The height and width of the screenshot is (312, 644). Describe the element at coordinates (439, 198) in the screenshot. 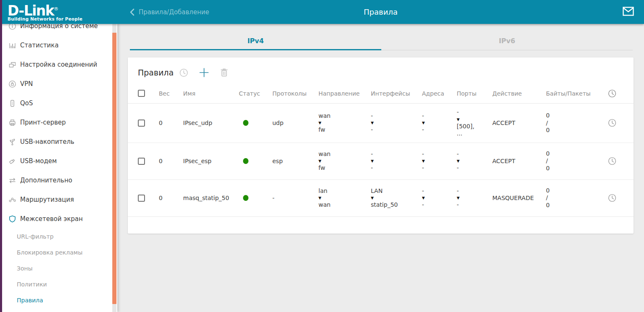

I see `rule-addresses: -▼-` at that location.